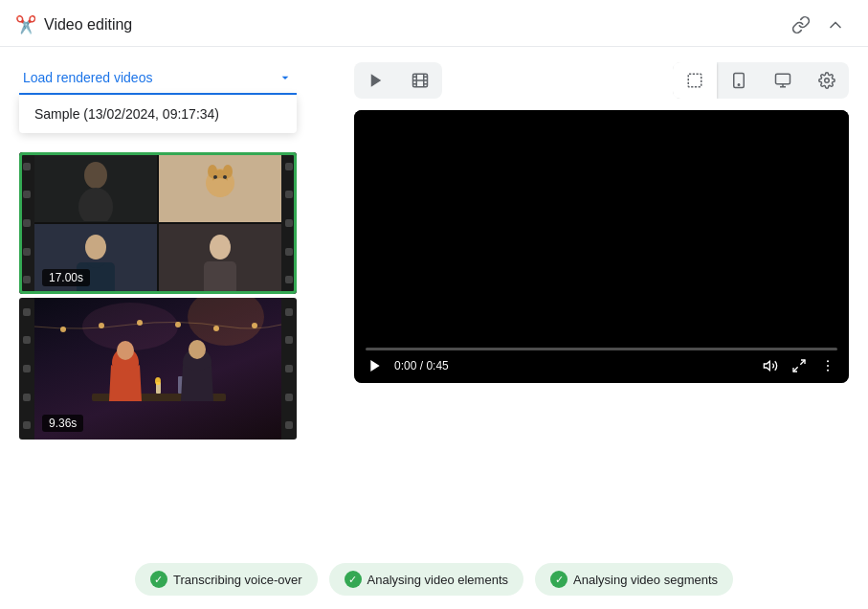 The height and width of the screenshot is (609, 868). What do you see at coordinates (158, 114) in the screenshot?
I see `dropdown-option: Sample (13/02/2024, 09:17:34)` at bounding box center [158, 114].